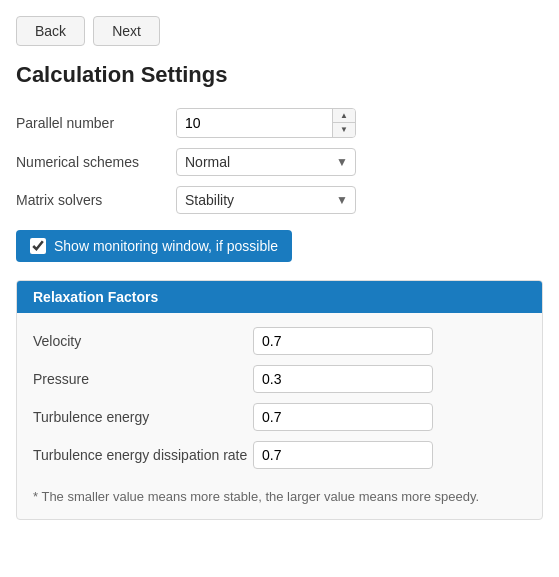  Describe the element at coordinates (266, 123) in the screenshot. I see `parallel-number-input-wrap: ▲ ▼` at that location.